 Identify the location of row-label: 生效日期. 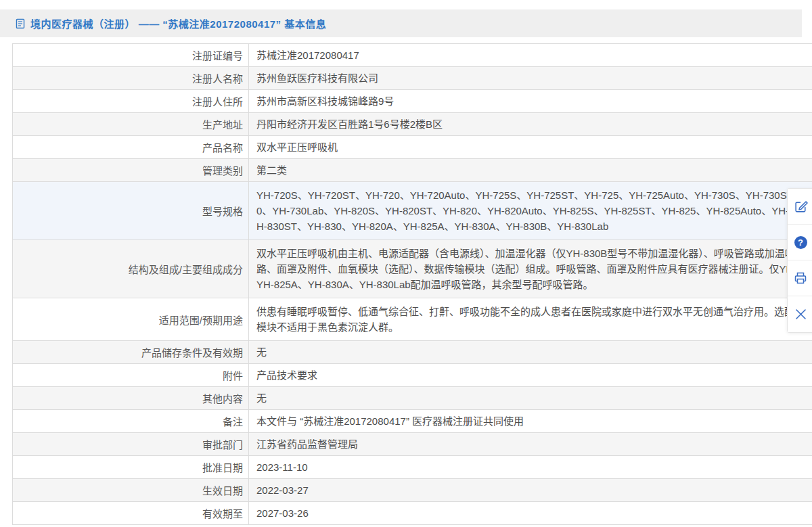
(131, 490).